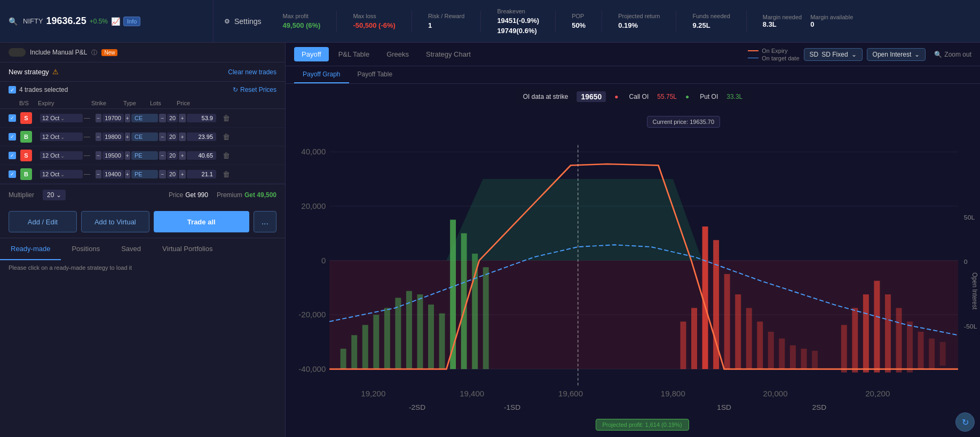  I want to click on col-strike: Strike, so click(107, 103).